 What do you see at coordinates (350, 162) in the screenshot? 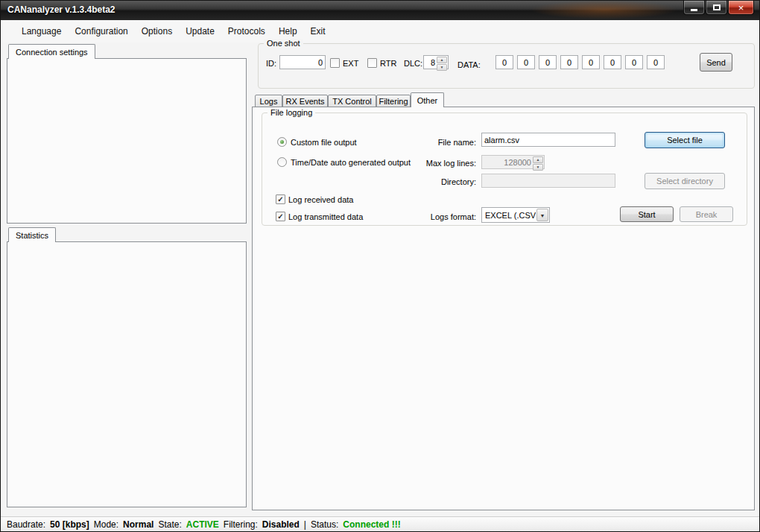
I see `auto-output-label: Time/Date auto generated output` at bounding box center [350, 162].